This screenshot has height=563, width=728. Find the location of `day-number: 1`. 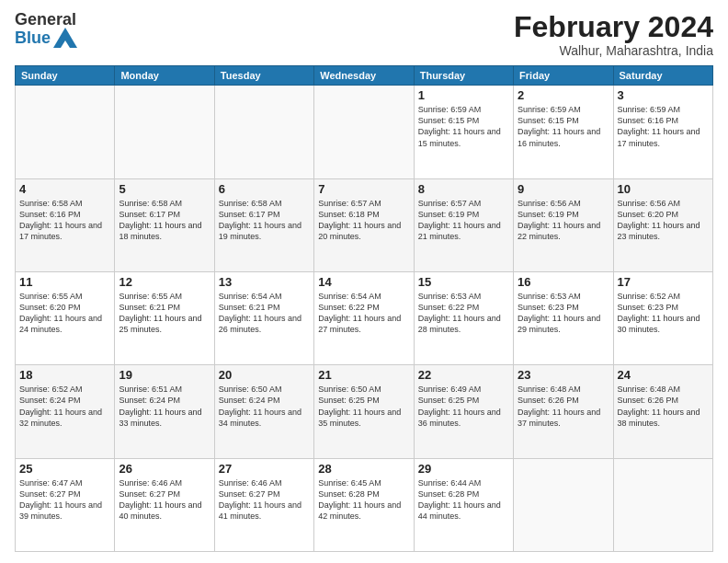

day-number: 1 is located at coordinates (463, 96).